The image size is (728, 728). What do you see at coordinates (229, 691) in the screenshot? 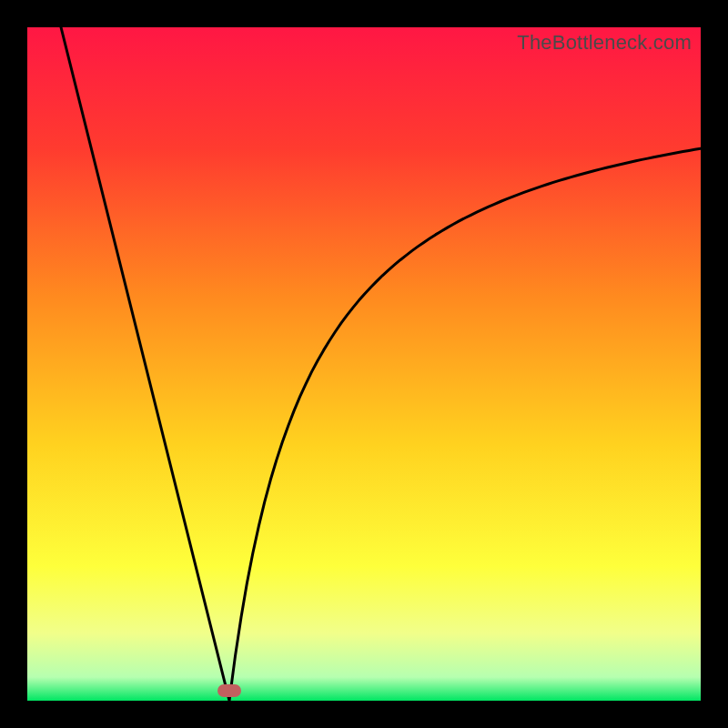
I see `optimum-marker` at bounding box center [229, 691].